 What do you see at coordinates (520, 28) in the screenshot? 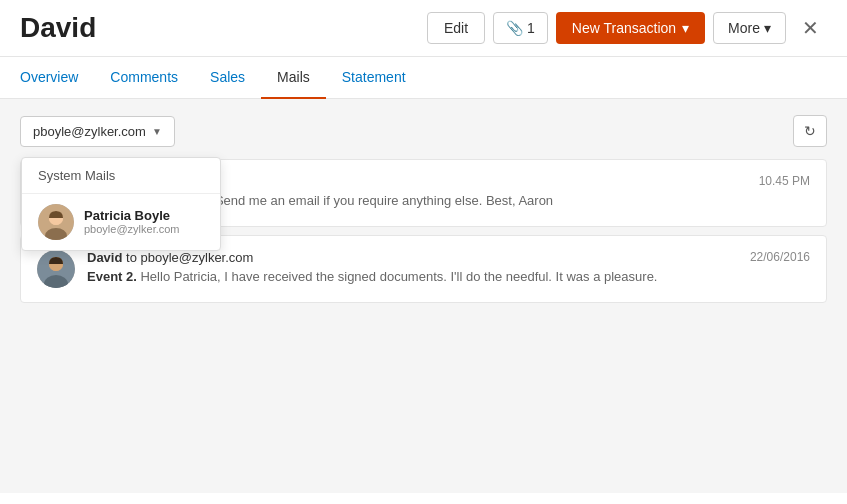
I see `attachment-button: 📎 1` at bounding box center [520, 28].